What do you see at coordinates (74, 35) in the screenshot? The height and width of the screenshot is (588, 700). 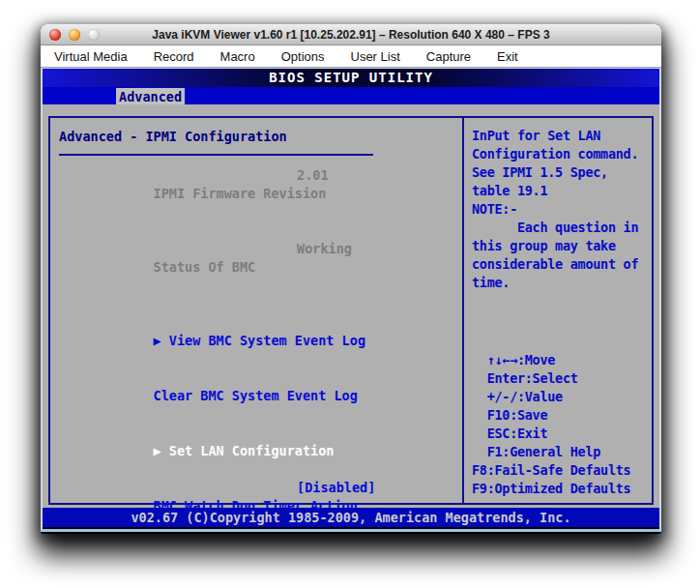 I see `traffic-lights` at bounding box center [74, 35].